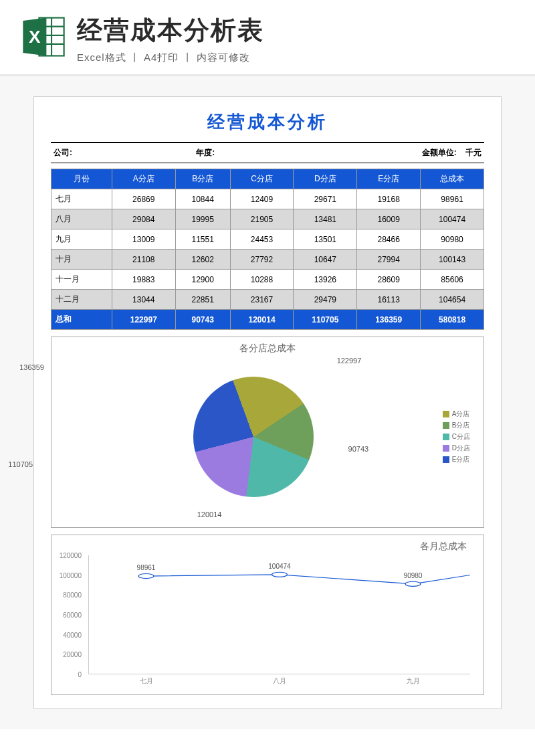  I want to click on table-total-row: 总和12299790743120014110705136359580818, so click(268, 320).